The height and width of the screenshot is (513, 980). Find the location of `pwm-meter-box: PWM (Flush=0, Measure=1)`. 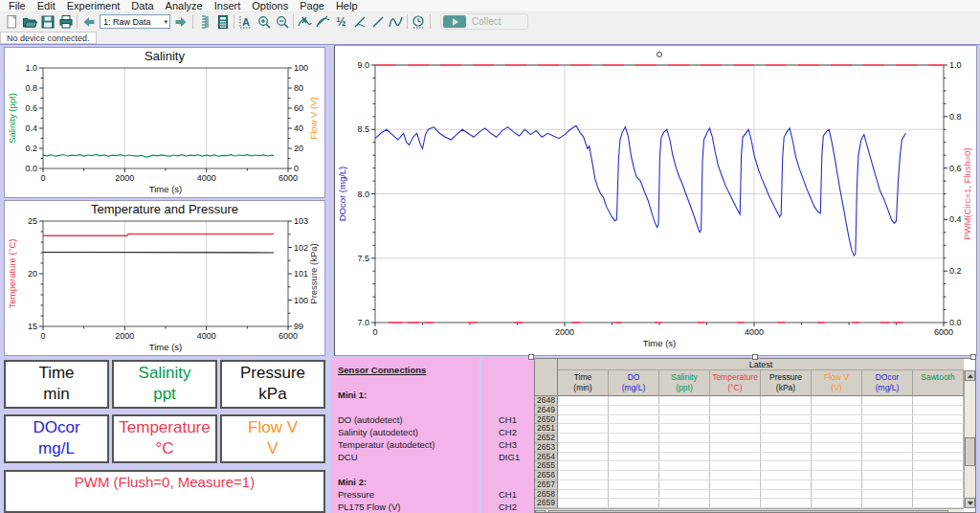

pwm-meter-box: PWM (Flush=0, Measure=1) is located at coordinates (165, 492).